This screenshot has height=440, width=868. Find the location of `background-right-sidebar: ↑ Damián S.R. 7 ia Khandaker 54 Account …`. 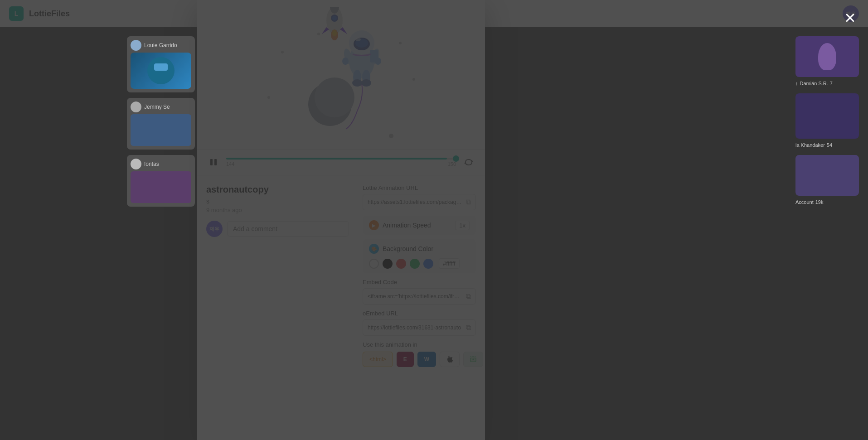

background-right-sidebar: ↑ Damián S.R. 7 ia Khandaker 54 Account … is located at coordinates (827, 116).